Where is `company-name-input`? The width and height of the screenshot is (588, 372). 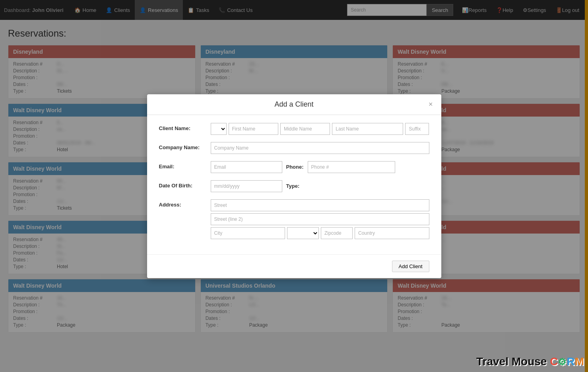
company-name-input is located at coordinates (320, 148).